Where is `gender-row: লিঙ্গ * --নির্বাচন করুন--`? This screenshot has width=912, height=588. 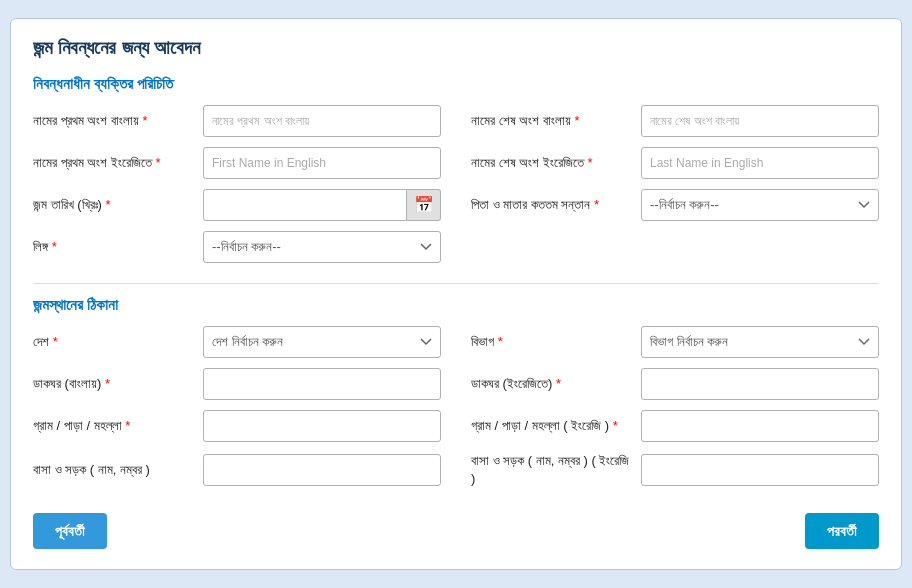 gender-row: লিঙ্গ * --নির্বাচন করুন-- is located at coordinates (237, 247).